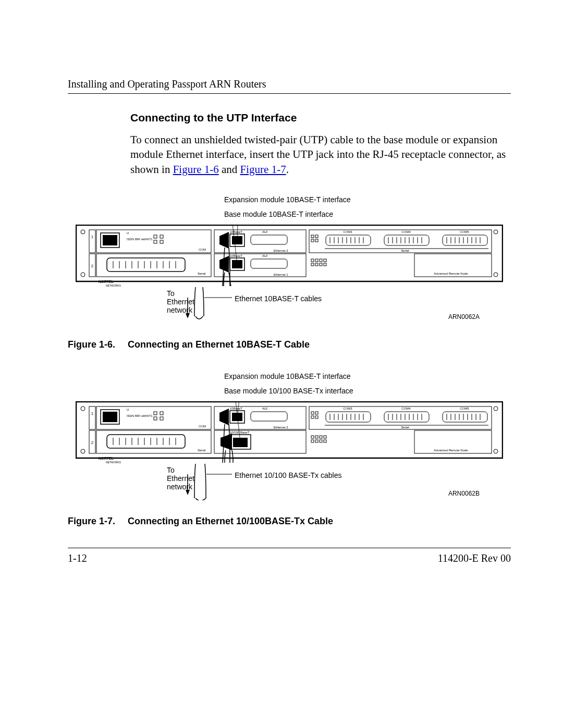  What do you see at coordinates (229, 169) in the screenshot?
I see `body-text-b: and` at bounding box center [229, 169].